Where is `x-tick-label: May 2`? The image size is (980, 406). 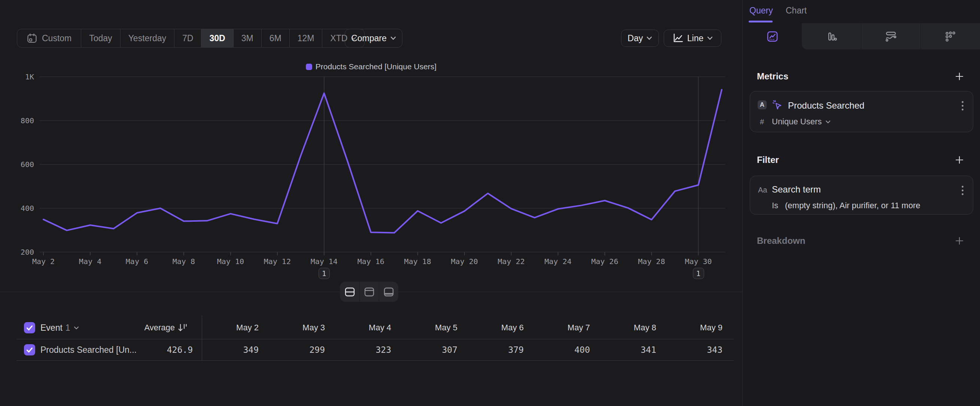
x-tick-label: May 2 is located at coordinates (43, 261).